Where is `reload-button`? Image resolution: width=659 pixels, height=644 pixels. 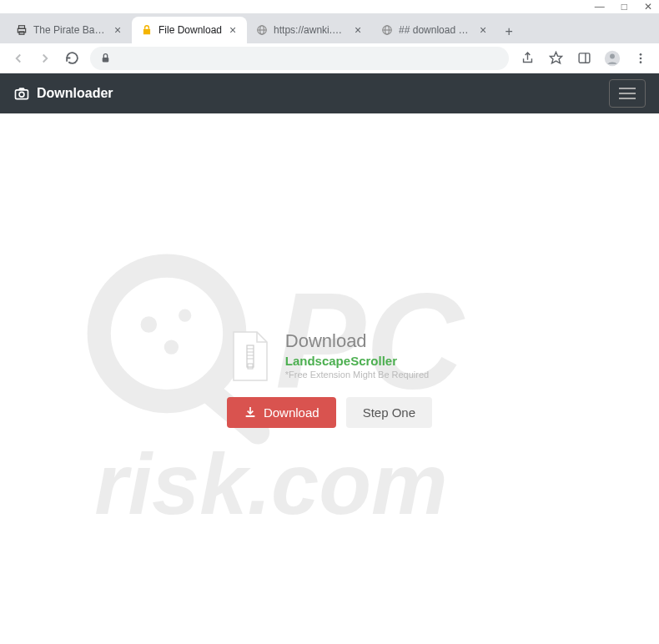
reload-button is located at coordinates (72, 58).